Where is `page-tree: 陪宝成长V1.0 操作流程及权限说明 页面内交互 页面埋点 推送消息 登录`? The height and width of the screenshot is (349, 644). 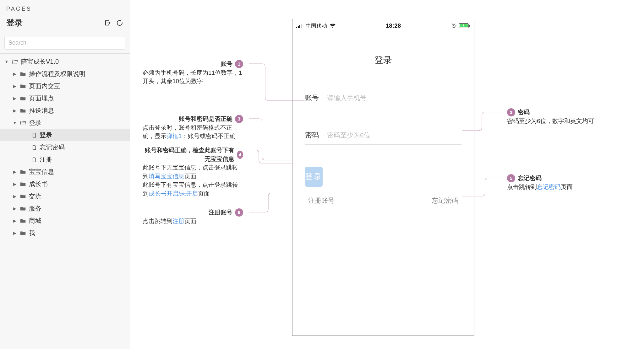 page-tree: 陪宝成长V1.0 操作流程及权限说明 页面内交互 页面埋点 推送消息 登录 is located at coordinates (65, 149).